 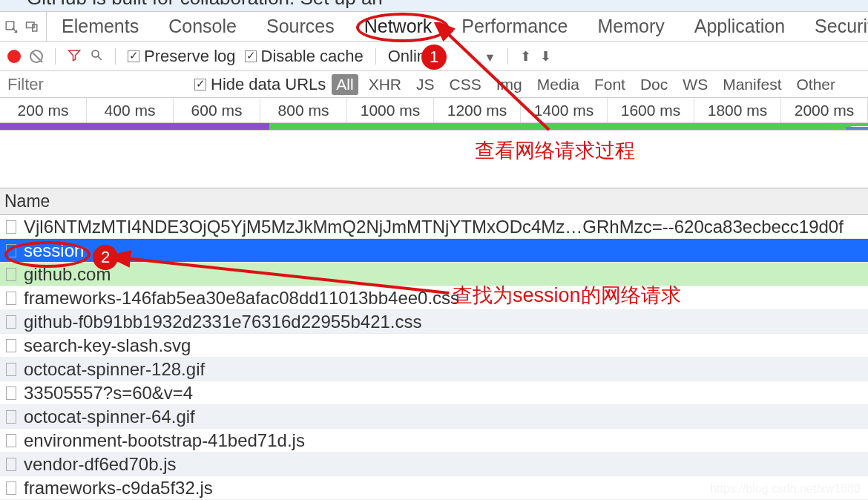 What do you see at coordinates (108, 393) in the screenshot?
I see `request-name: 33505557?s=60&v=4` at bounding box center [108, 393].